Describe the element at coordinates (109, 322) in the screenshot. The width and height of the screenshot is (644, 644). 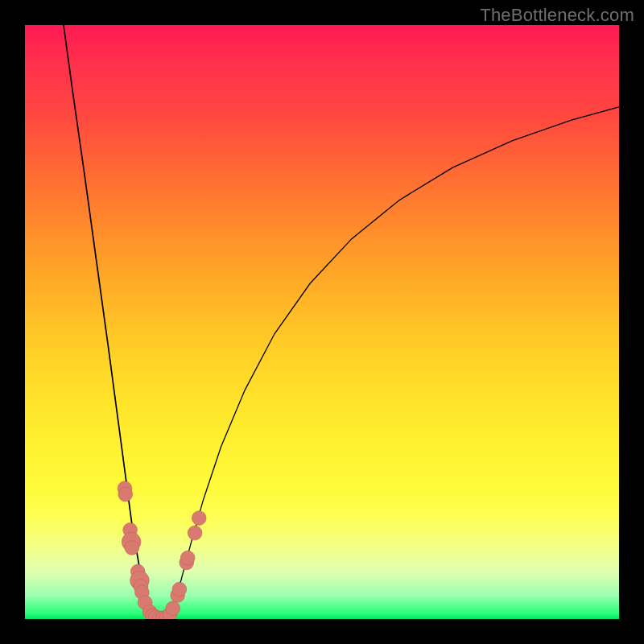
I see `curve-left` at that location.